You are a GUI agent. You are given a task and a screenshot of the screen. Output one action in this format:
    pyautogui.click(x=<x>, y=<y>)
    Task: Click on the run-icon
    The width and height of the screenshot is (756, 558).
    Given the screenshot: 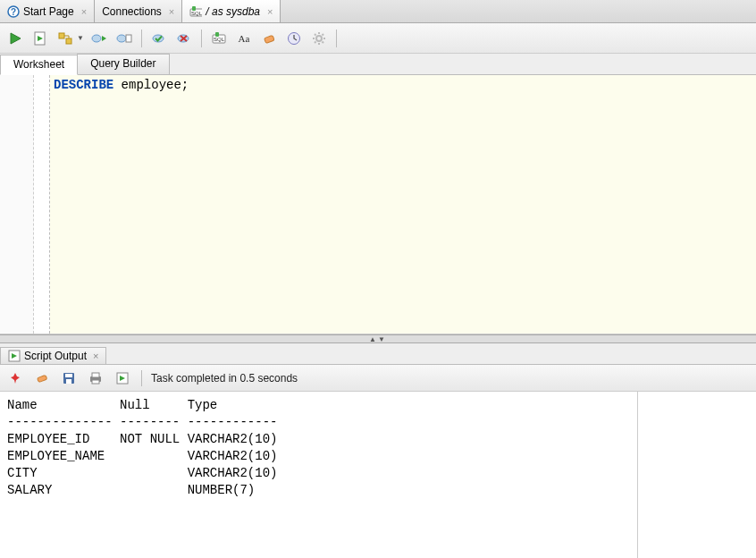 What is the action you would take?
    pyautogui.click(x=15, y=38)
    